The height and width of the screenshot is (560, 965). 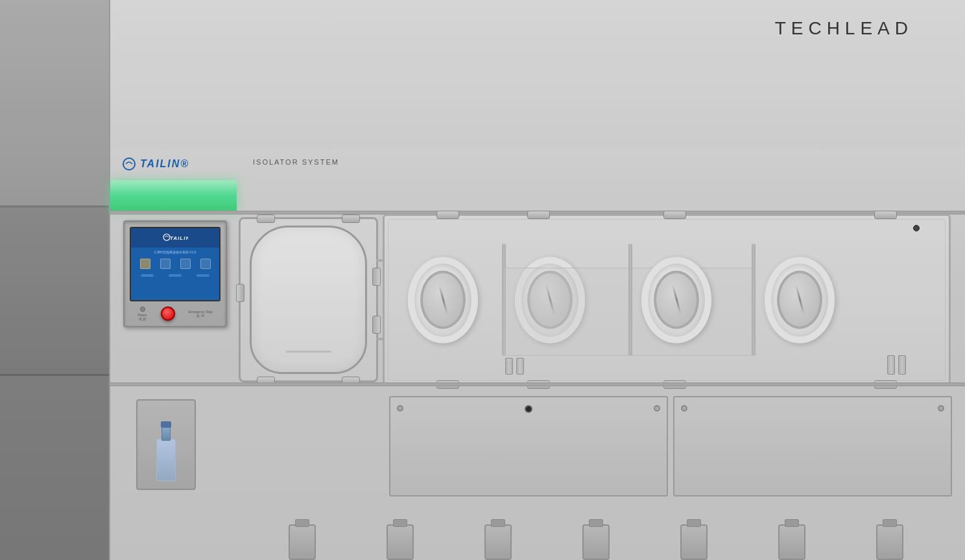 I want to click on tailin-circle-icon, so click(x=129, y=164).